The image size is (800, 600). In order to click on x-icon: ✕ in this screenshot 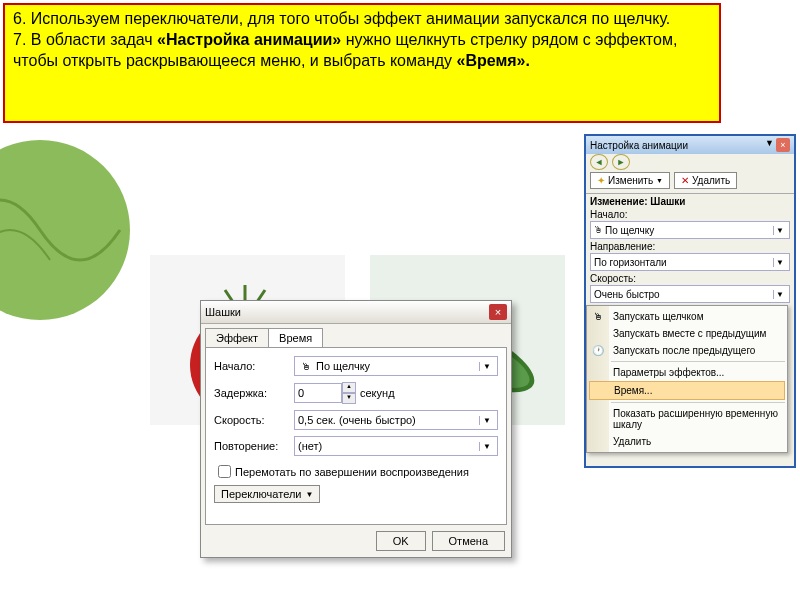, I will do `click(685, 180)`.